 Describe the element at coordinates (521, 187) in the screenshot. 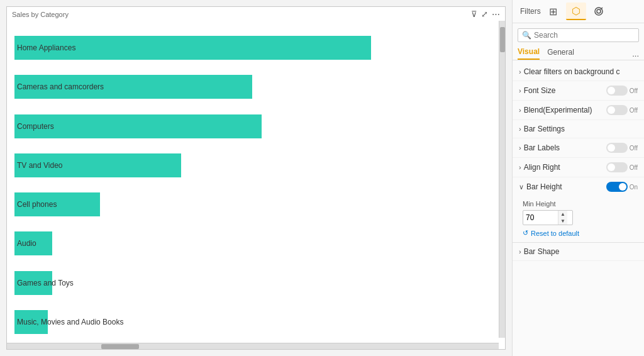

I see `chevron-bar-height: ∨` at that location.